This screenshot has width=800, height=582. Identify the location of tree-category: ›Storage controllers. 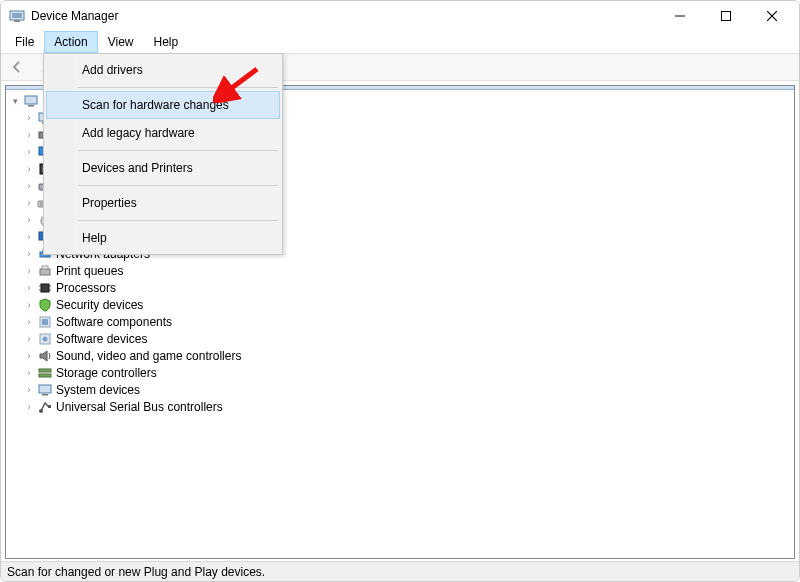
(401, 372).